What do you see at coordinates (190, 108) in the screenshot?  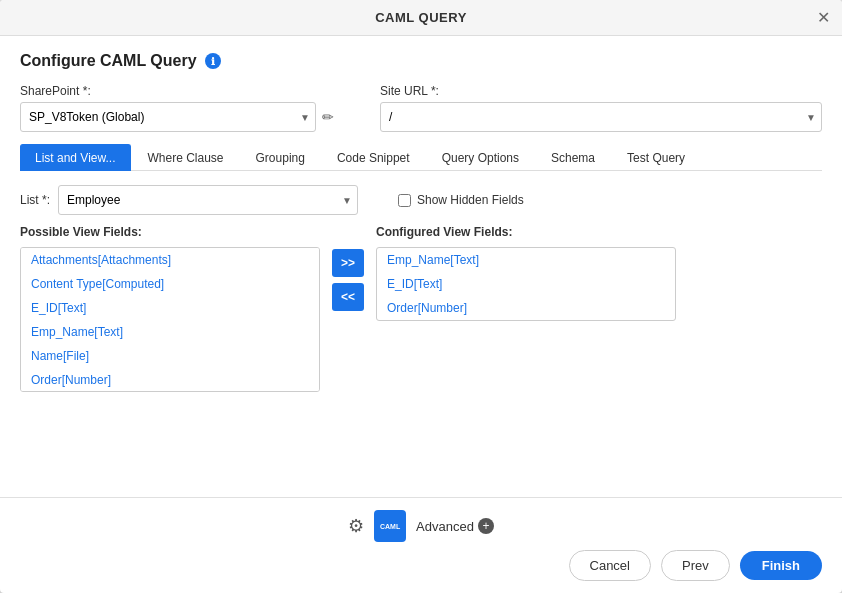 I see `sharepoint-group: SharePoint *: SP_V8Token (Global) ▼ ✏` at bounding box center [190, 108].